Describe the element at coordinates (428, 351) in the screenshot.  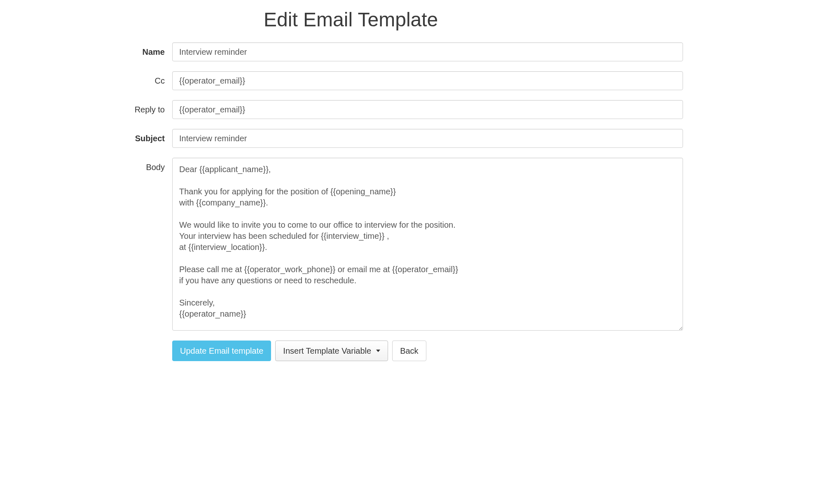
I see `button-row: Update Email template Insert Template Va…` at that location.